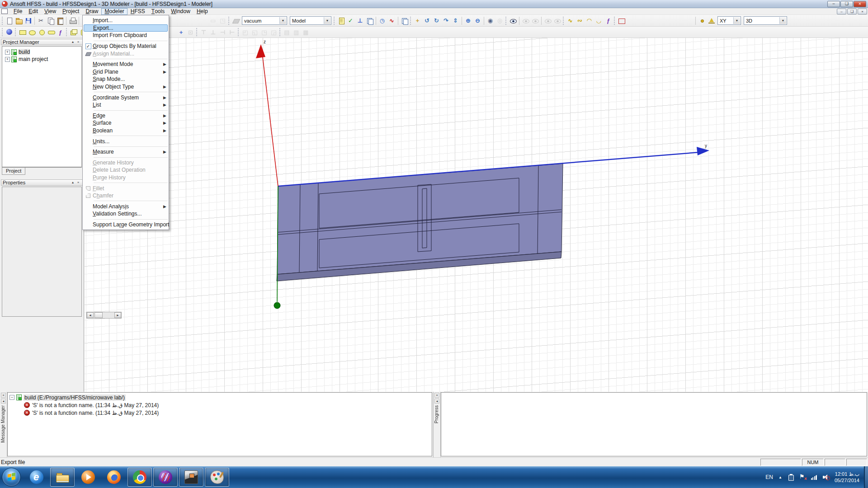 This screenshot has height=488, width=868. What do you see at coordinates (446, 21) in the screenshot?
I see `rotate-axis-icon: ↷` at bounding box center [446, 21].